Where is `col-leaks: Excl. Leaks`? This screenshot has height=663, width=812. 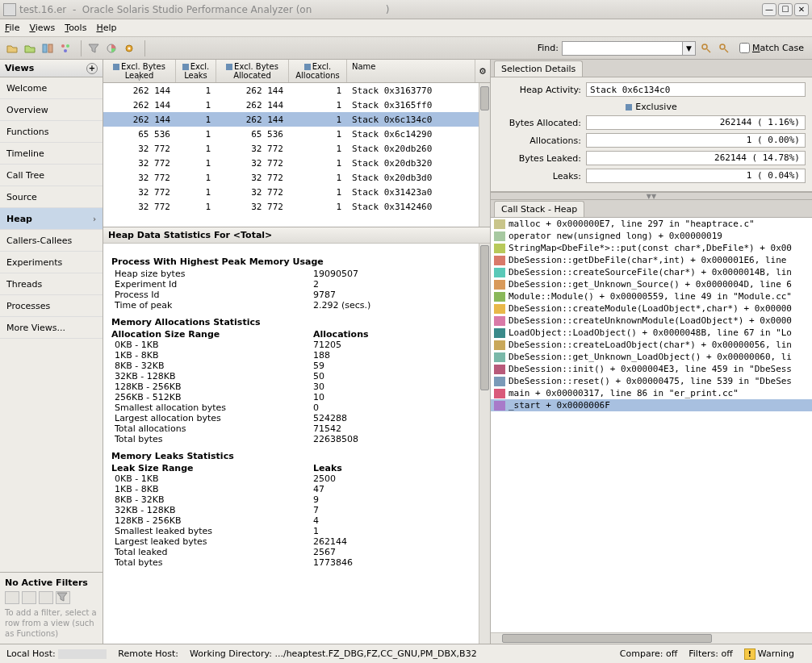
col-leaks: Excl. Leaks is located at coordinates (196, 71).